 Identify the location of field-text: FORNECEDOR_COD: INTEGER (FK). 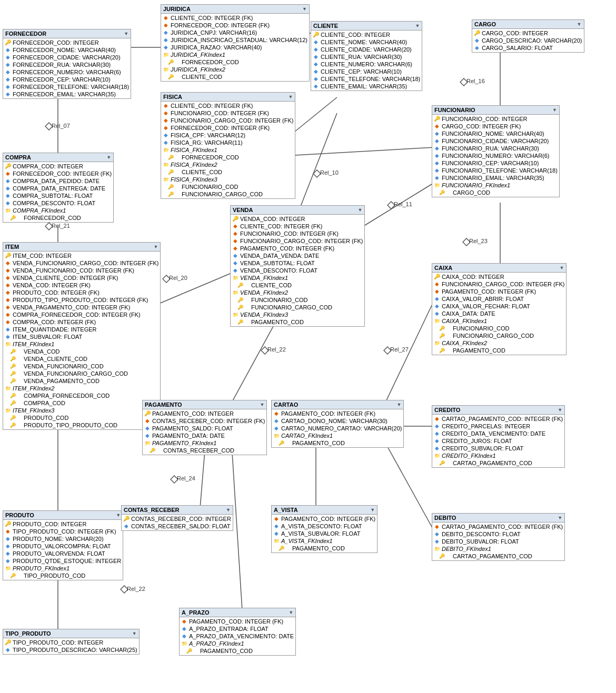
(62, 174).